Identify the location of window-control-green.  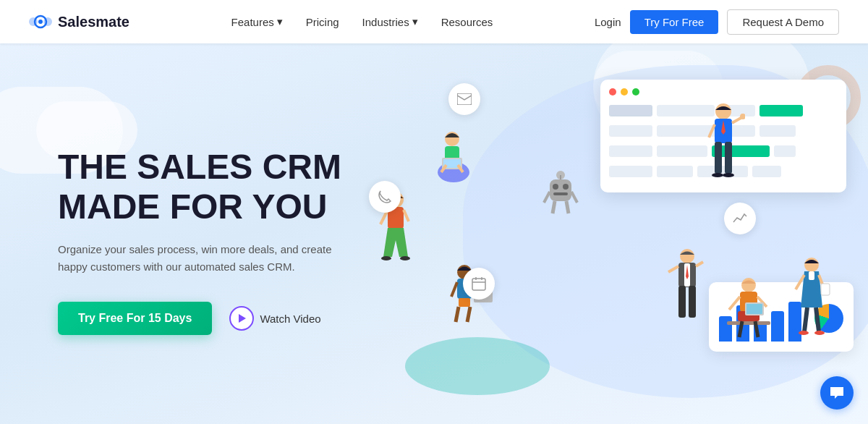
(636, 92).